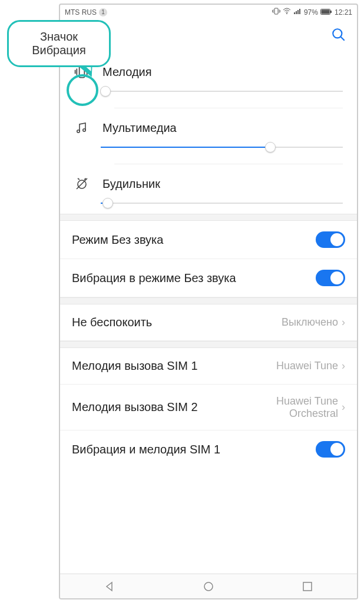 This screenshot has height=603, width=364. What do you see at coordinates (140, 128) in the screenshot?
I see `slider-media-label: Мультимедиа` at bounding box center [140, 128].